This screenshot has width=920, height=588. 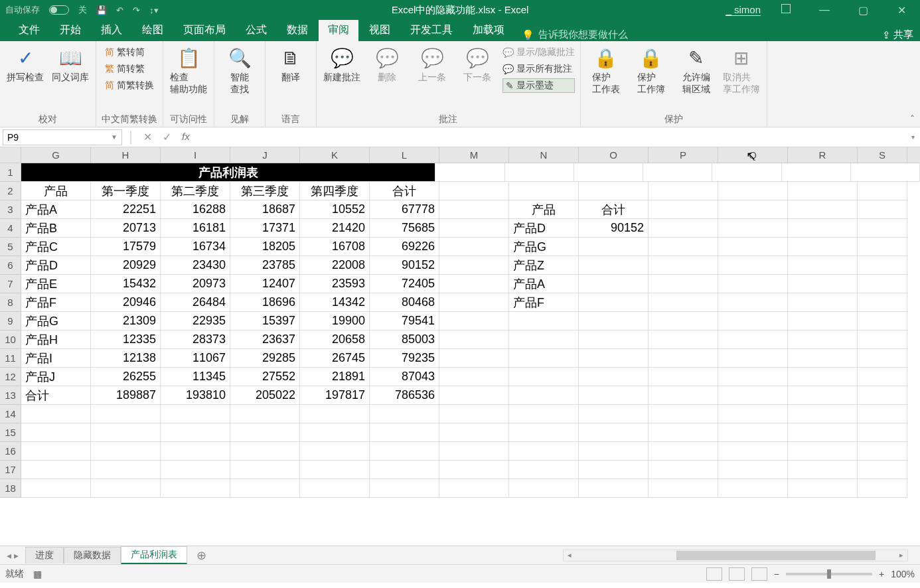 What do you see at coordinates (335, 155) in the screenshot?
I see `col-header: K` at bounding box center [335, 155].